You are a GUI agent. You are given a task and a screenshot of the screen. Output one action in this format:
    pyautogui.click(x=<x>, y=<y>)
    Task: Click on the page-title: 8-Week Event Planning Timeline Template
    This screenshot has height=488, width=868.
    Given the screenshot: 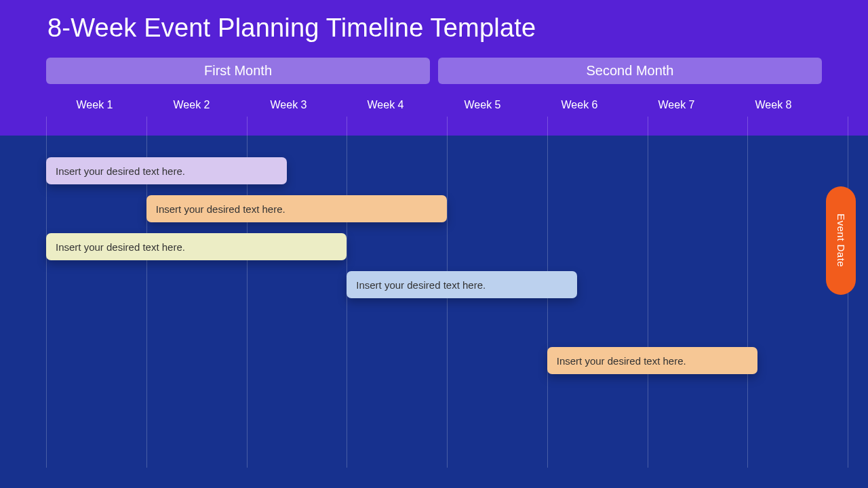 What is the action you would take?
    pyautogui.click(x=434, y=28)
    